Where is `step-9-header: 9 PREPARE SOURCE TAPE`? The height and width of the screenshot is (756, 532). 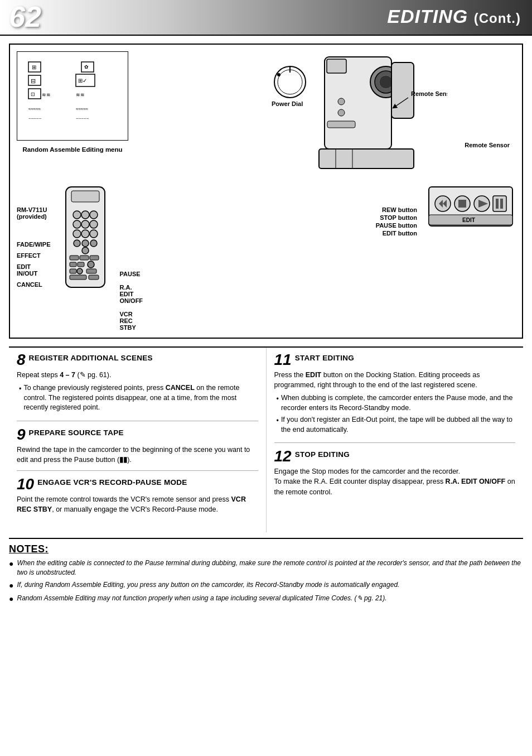 step-9-header: 9 PREPARE SOURCE TAPE is located at coordinates (137, 435).